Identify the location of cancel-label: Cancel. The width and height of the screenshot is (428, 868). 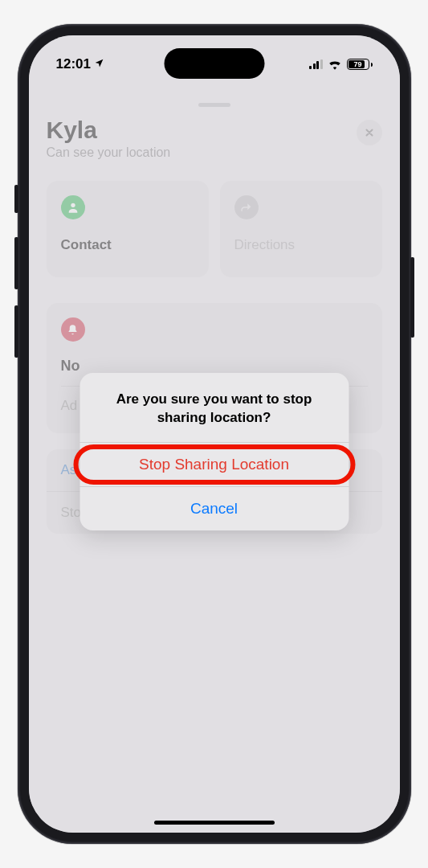
(214, 508).